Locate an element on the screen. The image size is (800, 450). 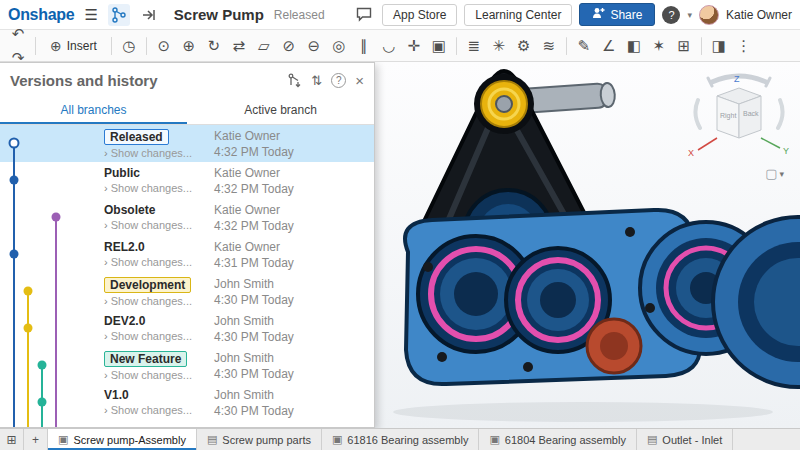
pin-slot-mate-icon: ⊖ is located at coordinates (314, 46).